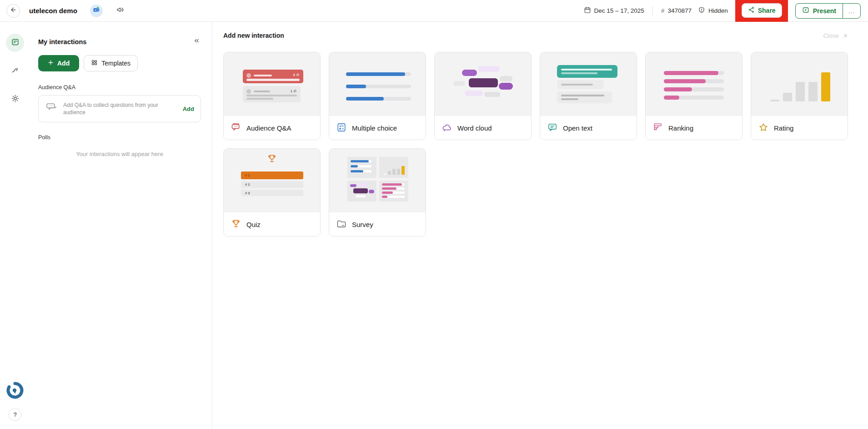 This screenshot has height=429, width=868. What do you see at coordinates (653, 11) in the screenshot?
I see `divider` at bounding box center [653, 11].